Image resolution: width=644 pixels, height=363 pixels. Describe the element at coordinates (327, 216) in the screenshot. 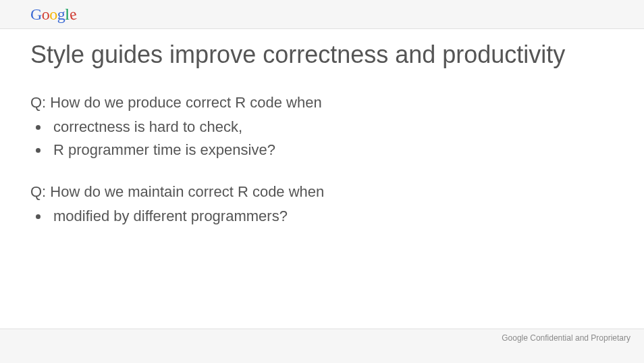

I see `list-item: modified by different programmers?` at that location.